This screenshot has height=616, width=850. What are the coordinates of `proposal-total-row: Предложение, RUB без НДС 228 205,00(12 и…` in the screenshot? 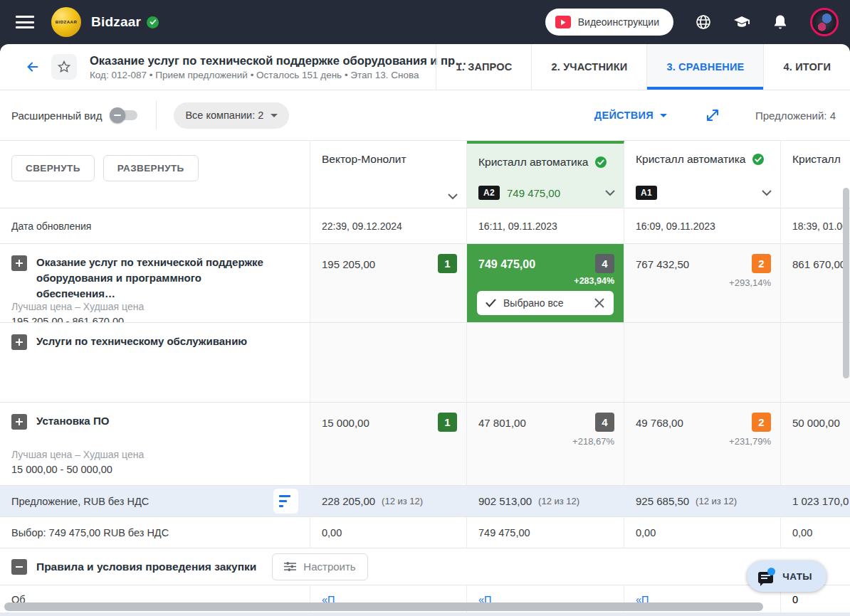 It's located at (425, 501).